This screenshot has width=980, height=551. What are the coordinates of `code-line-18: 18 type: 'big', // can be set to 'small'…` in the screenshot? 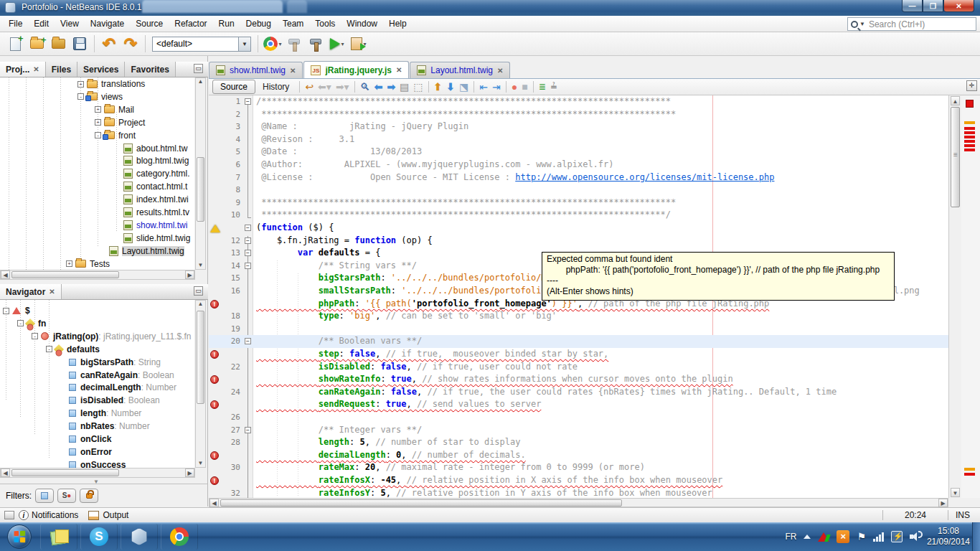 It's located at (578, 316).